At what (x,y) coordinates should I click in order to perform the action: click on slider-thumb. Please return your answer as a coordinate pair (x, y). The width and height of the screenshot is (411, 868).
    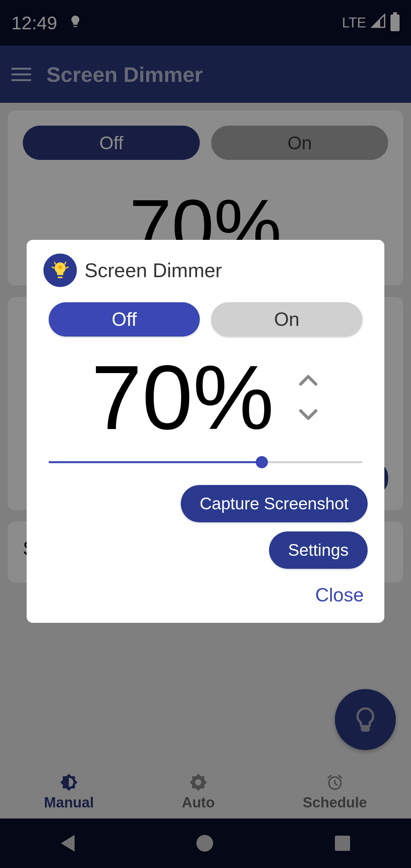
    Looking at the image, I should click on (262, 462).